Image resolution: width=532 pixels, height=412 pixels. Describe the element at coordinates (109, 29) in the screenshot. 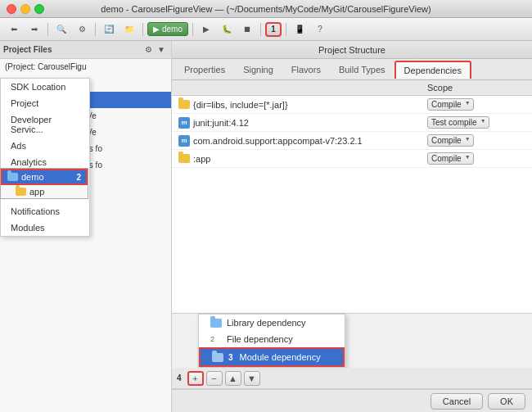

I see `toolbar-sync-btn: 🔄` at that location.